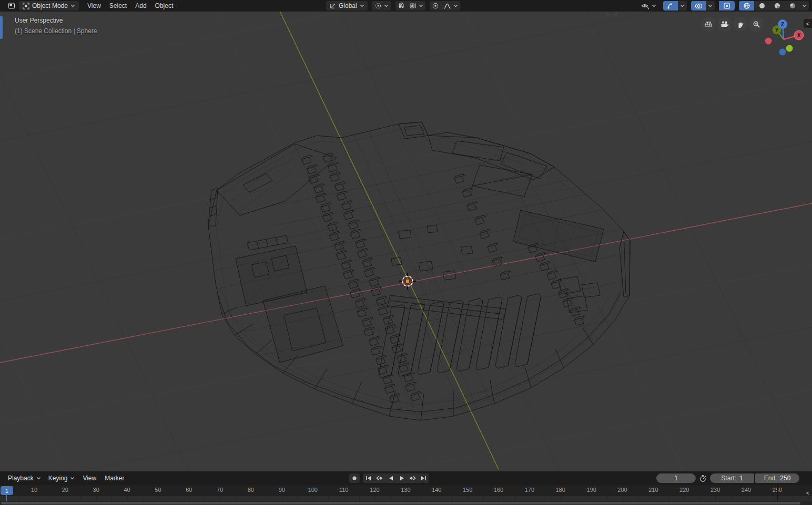 This screenshot has width=812, height=505. What do you see at coordinates (808, 23) in the screenshot?
I see `sidebar-toggle: <` at bounding box center [808, 23].